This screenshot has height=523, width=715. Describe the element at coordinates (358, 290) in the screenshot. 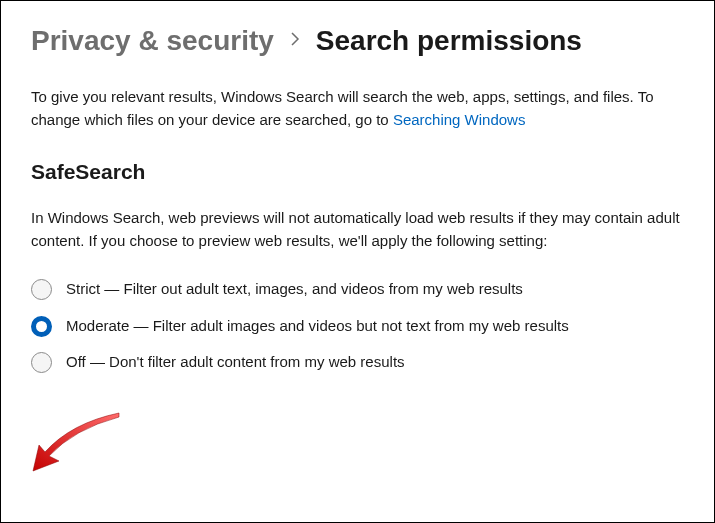

I see `radio-option-strict: Strict — Filter out adult text, images, …` at that location.